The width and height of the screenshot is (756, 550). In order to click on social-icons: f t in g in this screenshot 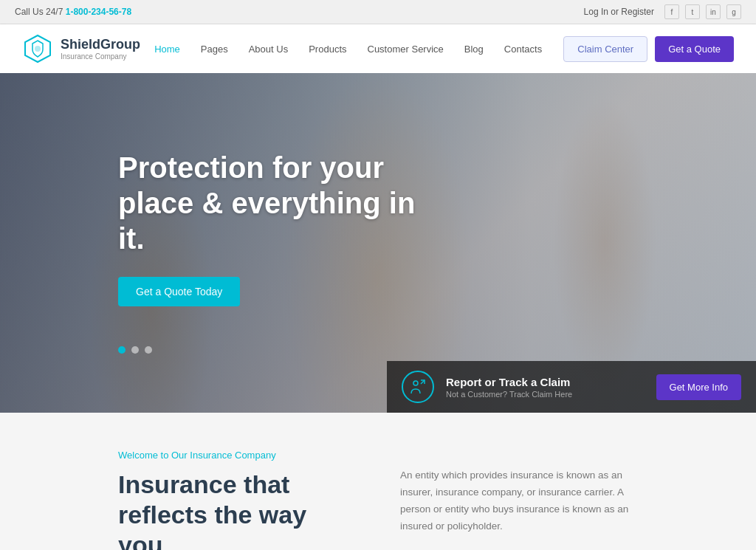, I will do `click(703, 12)`.